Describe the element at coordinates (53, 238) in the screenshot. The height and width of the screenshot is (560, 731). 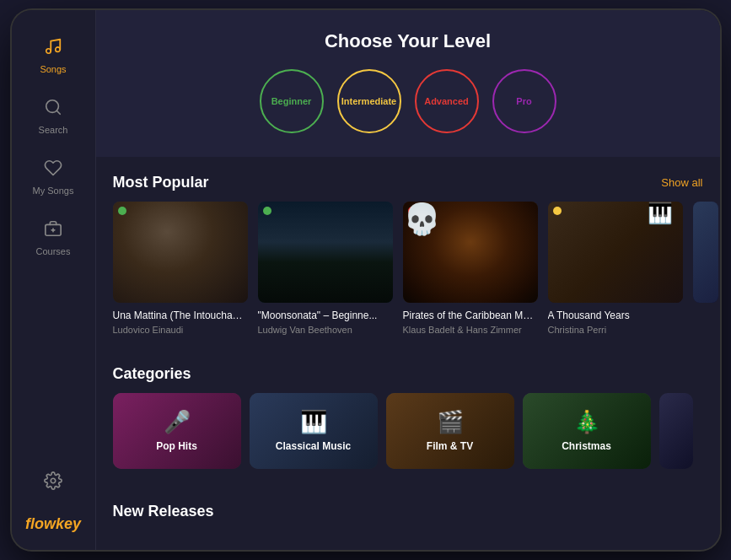
I see `sidebar-item-courses: Courses` at that location.